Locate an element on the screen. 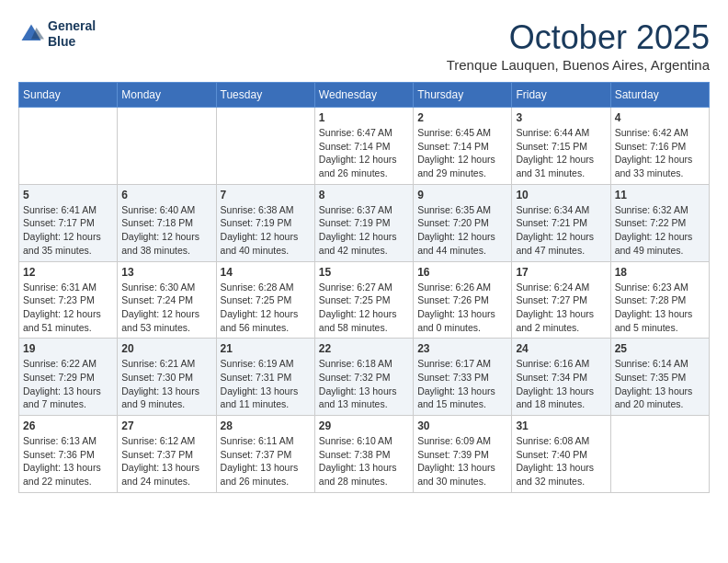 Image resolution: width=728 pixels, height=563 pixels. day-number: 6 is located at coordinates (166, 195).